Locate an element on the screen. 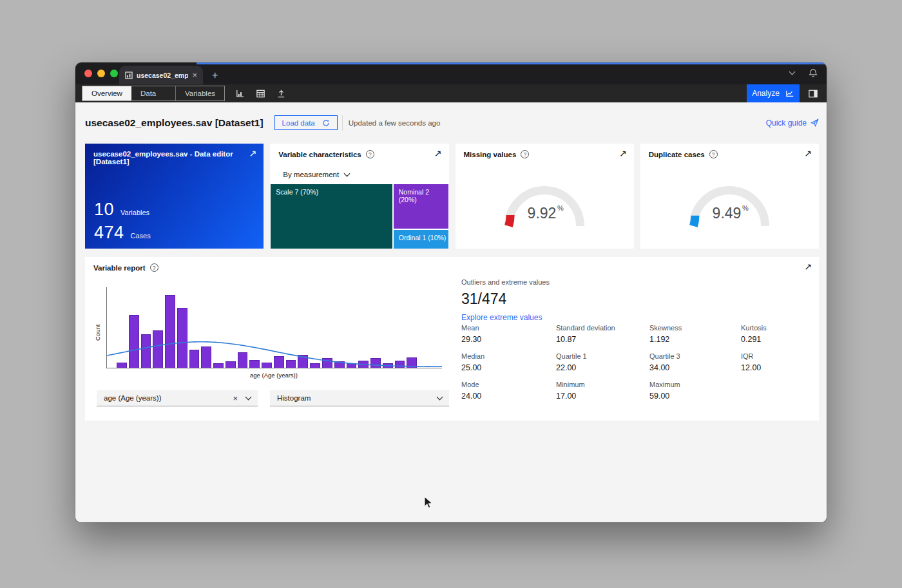 This screenshot has width=902, height=588. duplicate-cases-title: Duplicate cases is located at coordinates (676, 155).